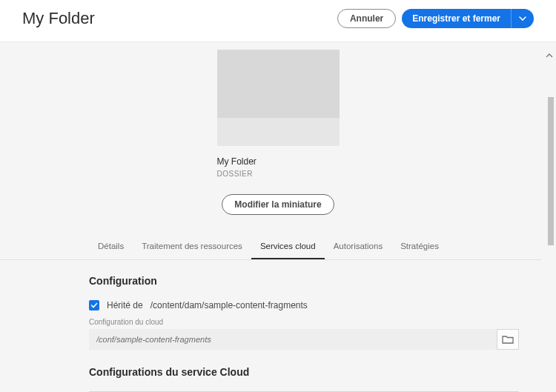 Image resolution: width=556 pixels, height=392 pixels. Describe the element at coordinates (94, 305) in the screenshot. I see `inherited-checkbox` at that location.